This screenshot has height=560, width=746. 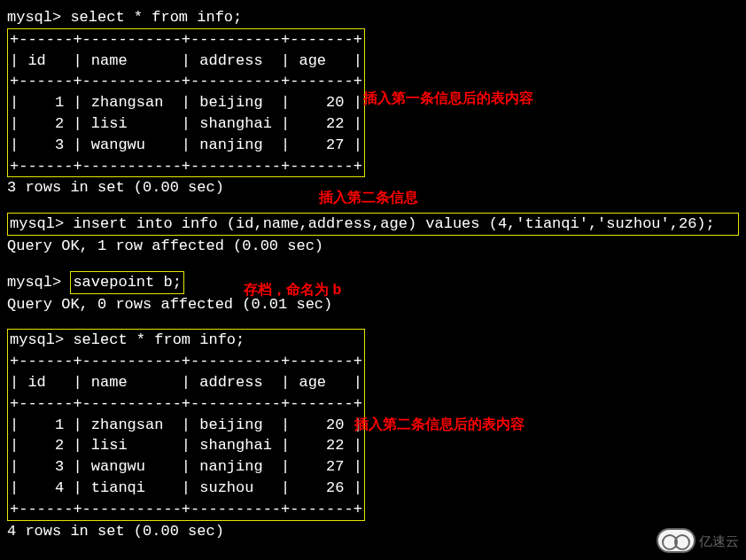 What do you see at coordinates (373, 305) in the screenshot?
I see `status-text-3: Query OK, 0 rows affected (0.01 sec)` at bounding box center [373, 305].